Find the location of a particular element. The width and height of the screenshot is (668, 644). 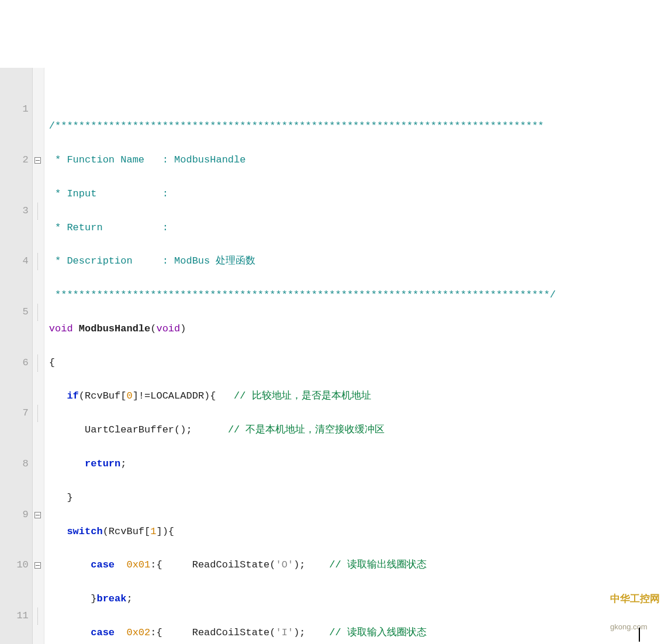

line-number: 10 is located at coordinates (16, 566).